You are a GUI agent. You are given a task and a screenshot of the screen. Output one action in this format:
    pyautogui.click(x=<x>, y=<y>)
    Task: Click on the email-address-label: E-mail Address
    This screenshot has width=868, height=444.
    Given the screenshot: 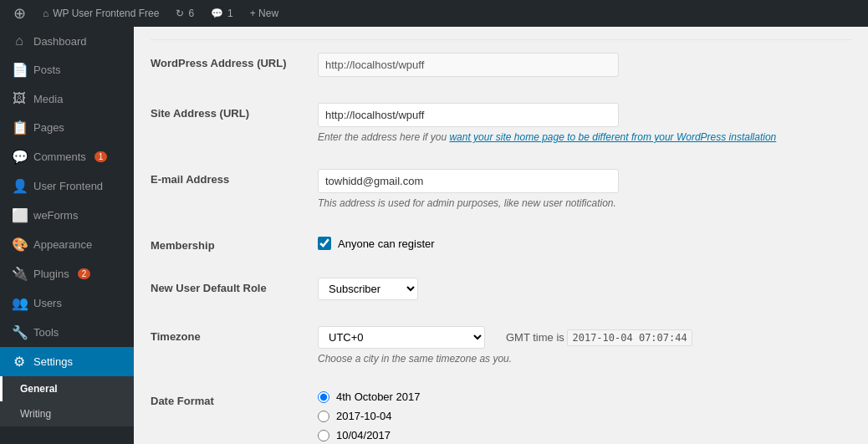 What is the action you would take?
    pyautogui.click(x=234, y=189)
    